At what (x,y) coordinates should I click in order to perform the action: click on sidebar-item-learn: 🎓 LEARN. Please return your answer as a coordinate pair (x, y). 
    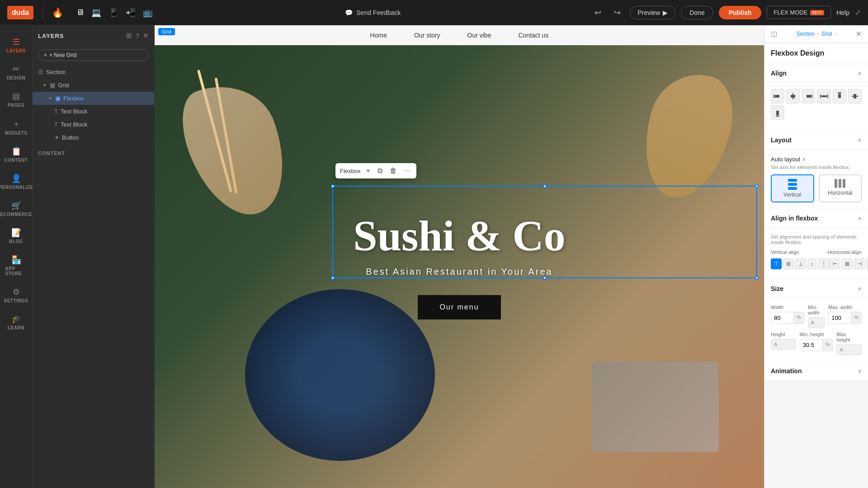
    Looking at the image, I should click on (16, 322).